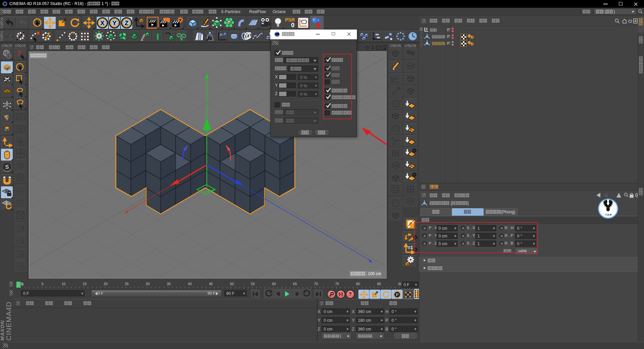  Describe the element at coordinates (7, 167) in the screenshot. I see `svg-text: S` at that location.